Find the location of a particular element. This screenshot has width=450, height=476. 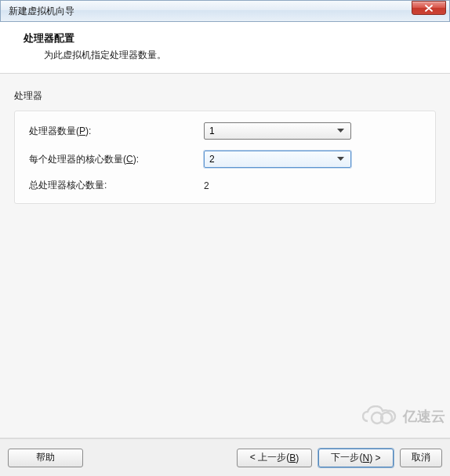

row-total-cores: 总处理器核心数量: 2 is located at coordinates (225, 185).